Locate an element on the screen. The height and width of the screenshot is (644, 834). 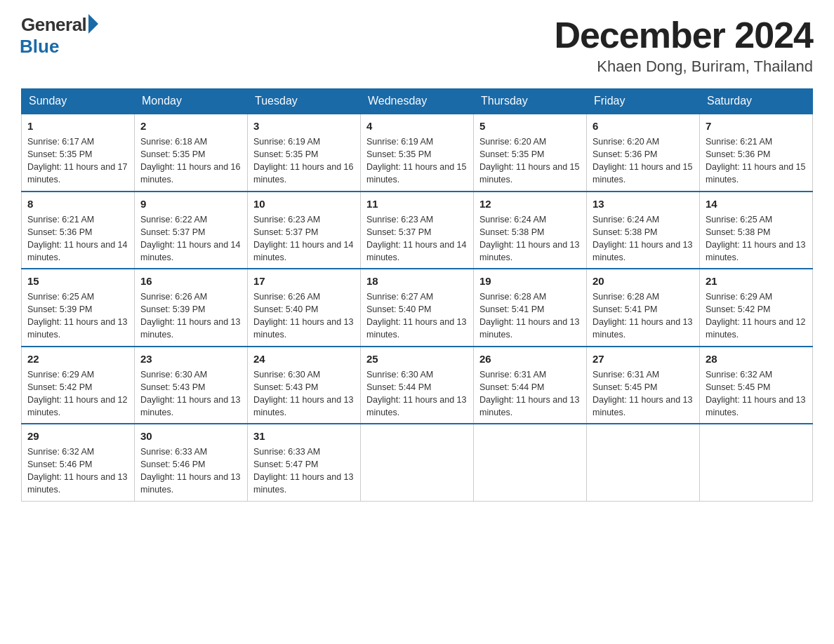
day-number: 20 is located at coordinates (643, 281).